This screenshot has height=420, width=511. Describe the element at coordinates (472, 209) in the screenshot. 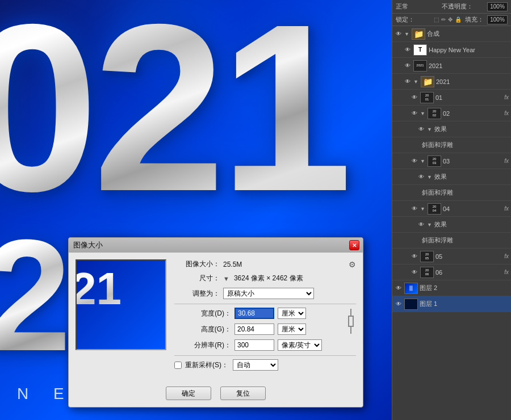

I see `layer-name-04: 04` at that location.